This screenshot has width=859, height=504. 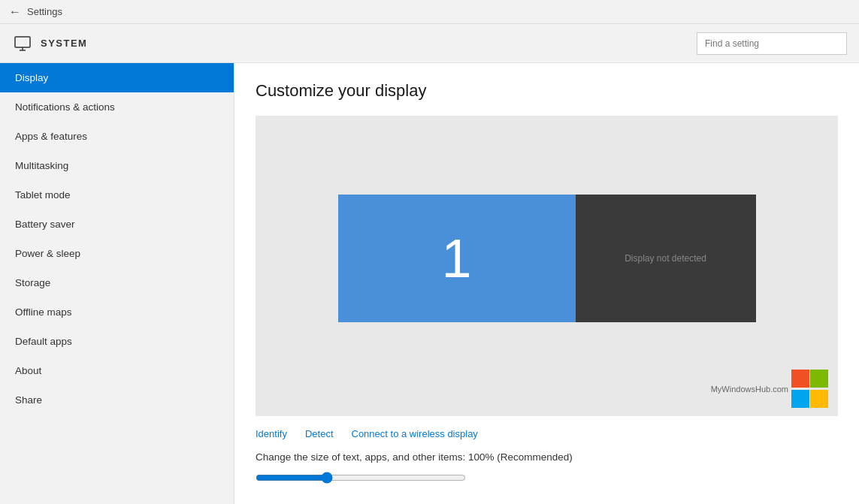 I want to click on monitor-secondary-text: Display not detected, so click(x=666, y=258).